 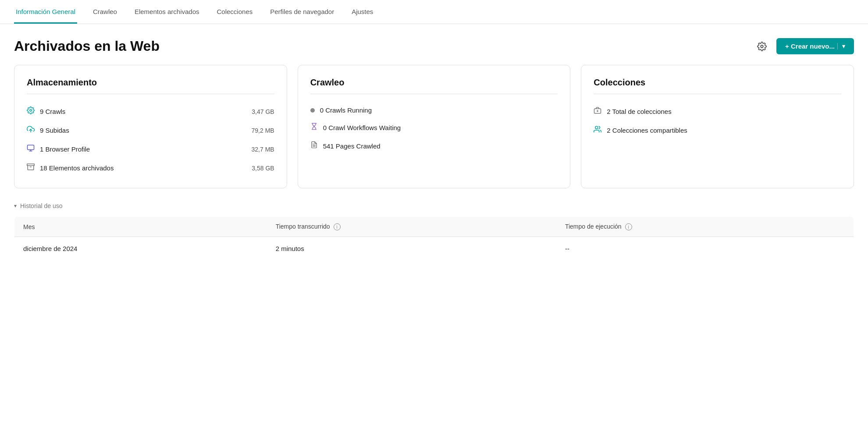 I want to click on collections-card: Colecciones 2 Total de colecciones, so click(x=717, y=127).